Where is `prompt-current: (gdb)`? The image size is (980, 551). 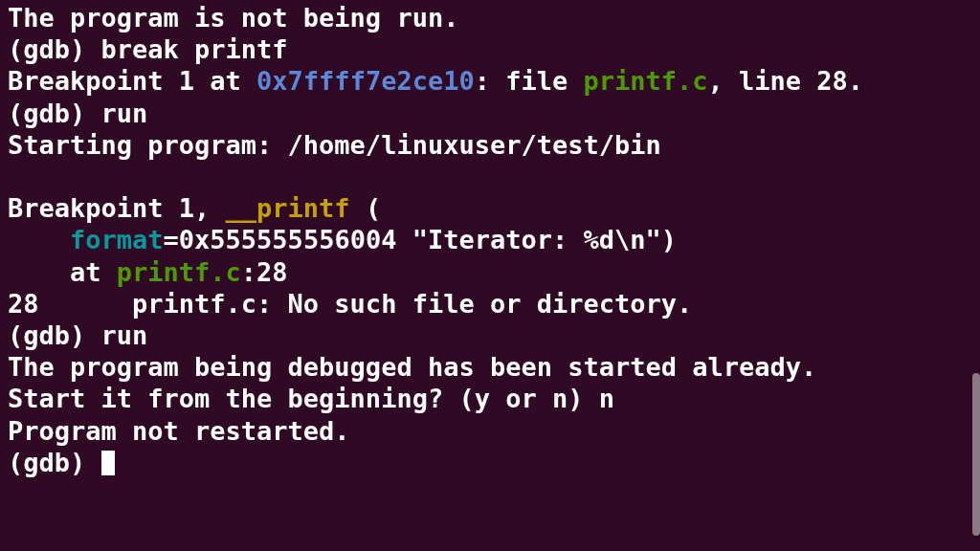 prompt-current: (gdb) is located at coordinates (490, 463).